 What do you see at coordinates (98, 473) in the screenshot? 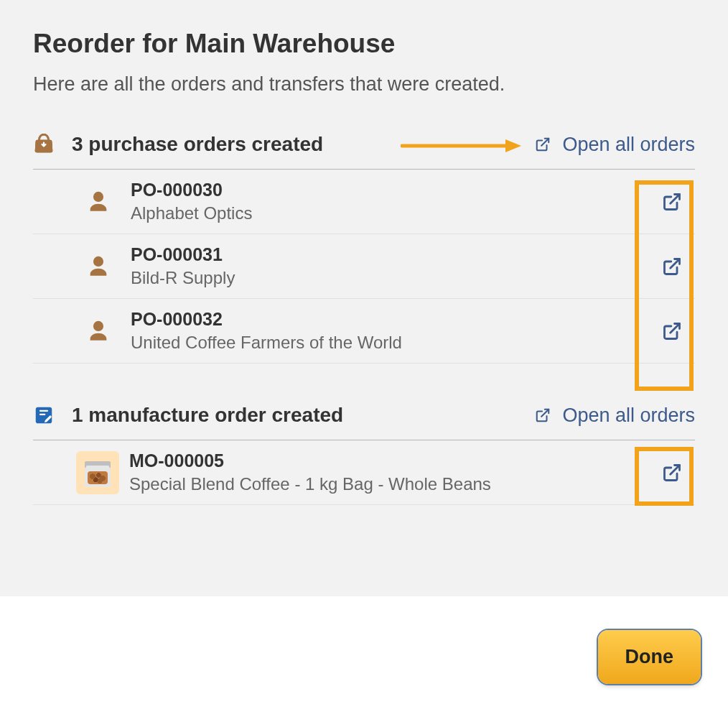
I see `product-thumbnail` at bounding box center [98, 473].